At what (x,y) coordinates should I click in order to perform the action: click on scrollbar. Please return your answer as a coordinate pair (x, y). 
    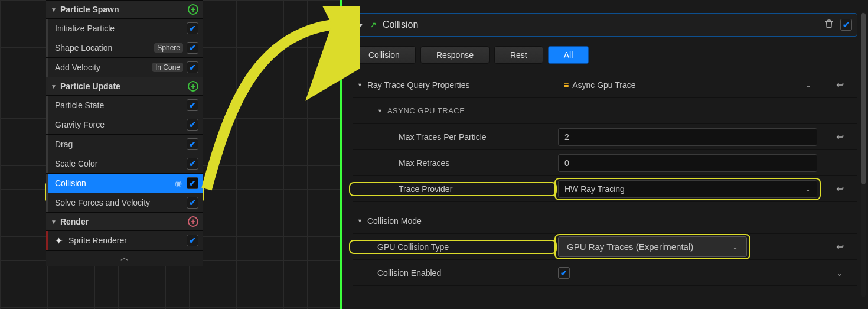
    Looking at the image, I should click on (863, 155).